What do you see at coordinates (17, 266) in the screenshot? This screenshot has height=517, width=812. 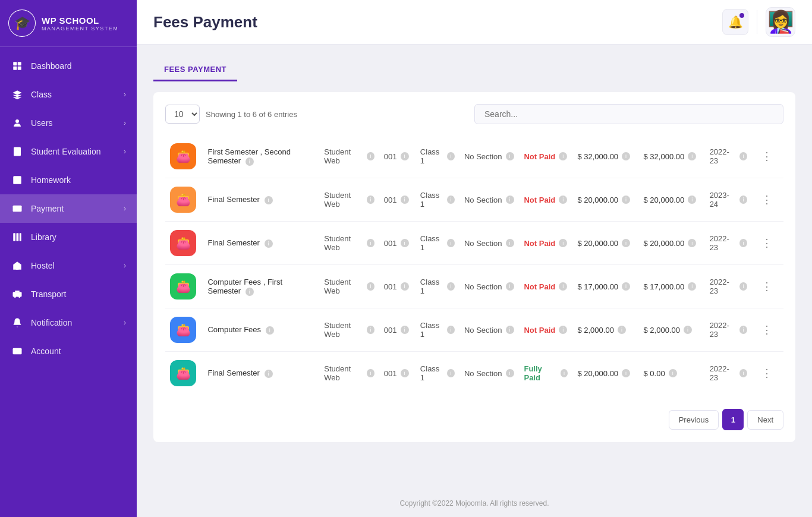 I see `hostel-icon` at bounding box center [17, 266].